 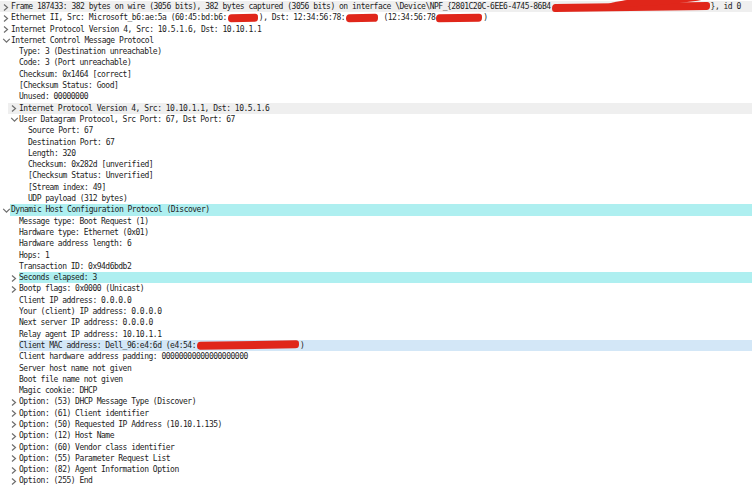 I want to click on field-text: (12:34:56:78, so click(x=407, y=18).